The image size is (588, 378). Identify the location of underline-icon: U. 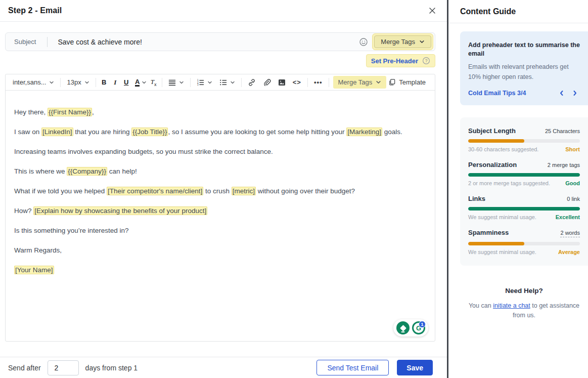
(126, 82).